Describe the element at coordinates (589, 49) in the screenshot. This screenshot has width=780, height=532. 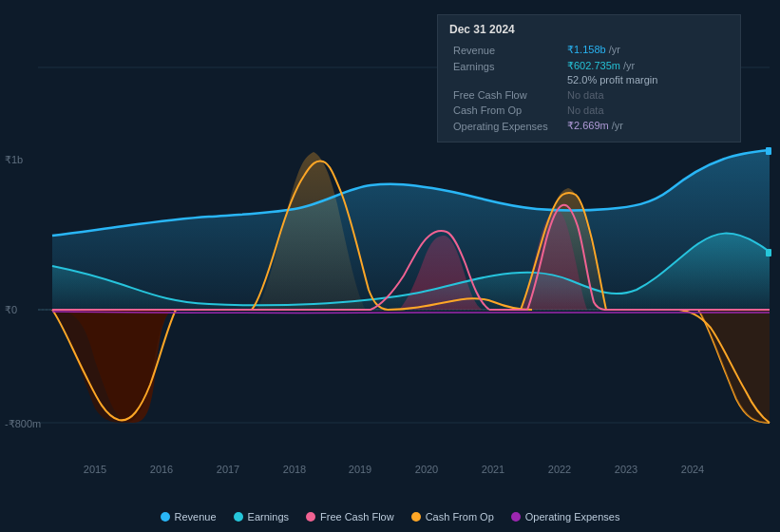
I see `info-row-revenue: Revenue ₹1.158b /yr` at that location.